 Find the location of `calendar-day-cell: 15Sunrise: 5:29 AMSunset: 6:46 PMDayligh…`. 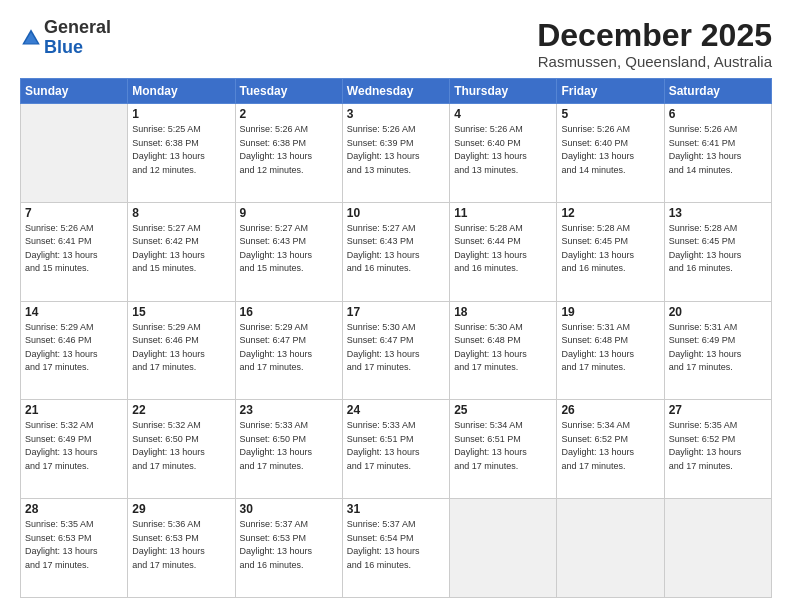

calendar-day-cell: 15Sunrise: 5:29 AMSunset: 6:46 PMDayligh… is located at coordinates (182, 350).